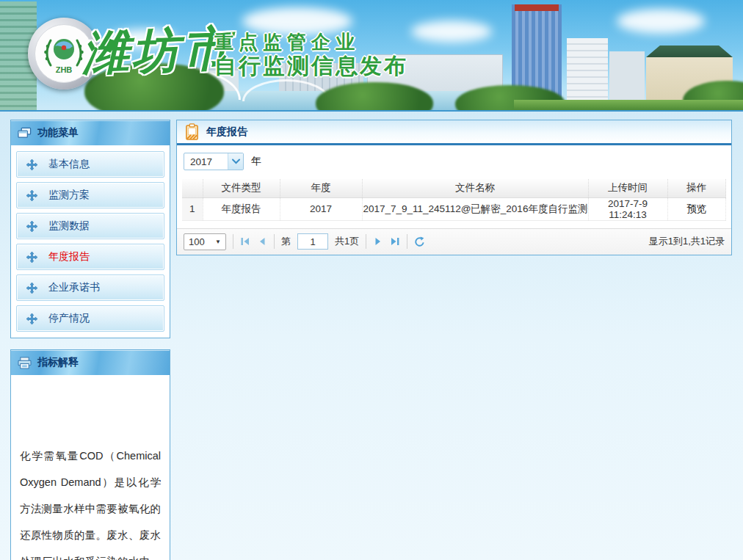  I want to click on sidebar-item-enterprise-commitment: 企业承诺书, so click(90, 288).